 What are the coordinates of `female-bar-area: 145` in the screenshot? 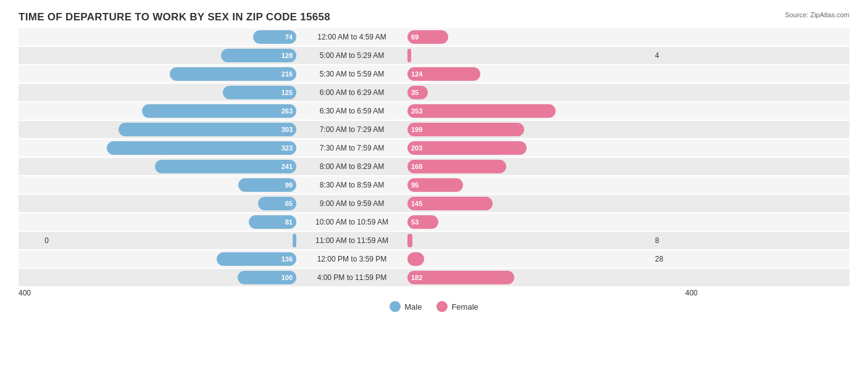 It's located at (530, 204).